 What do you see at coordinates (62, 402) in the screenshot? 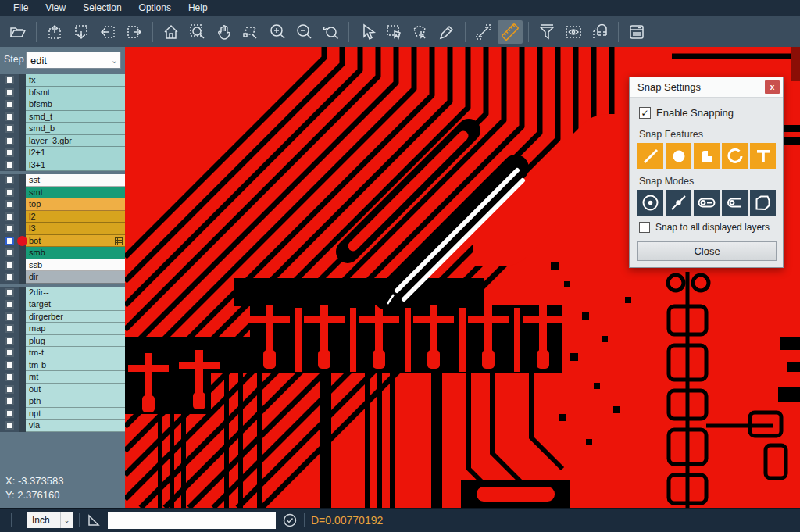
I see `layer-row: pth` at bounding box center [62, 402].